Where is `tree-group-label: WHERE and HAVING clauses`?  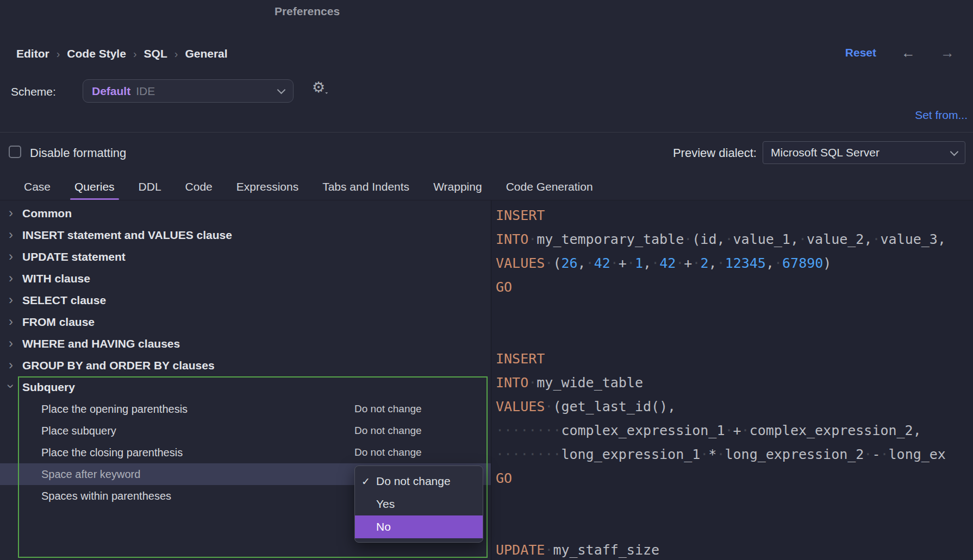
tree-group-label: WHERE and HAVING clauses is located at coordinates (101, 344).